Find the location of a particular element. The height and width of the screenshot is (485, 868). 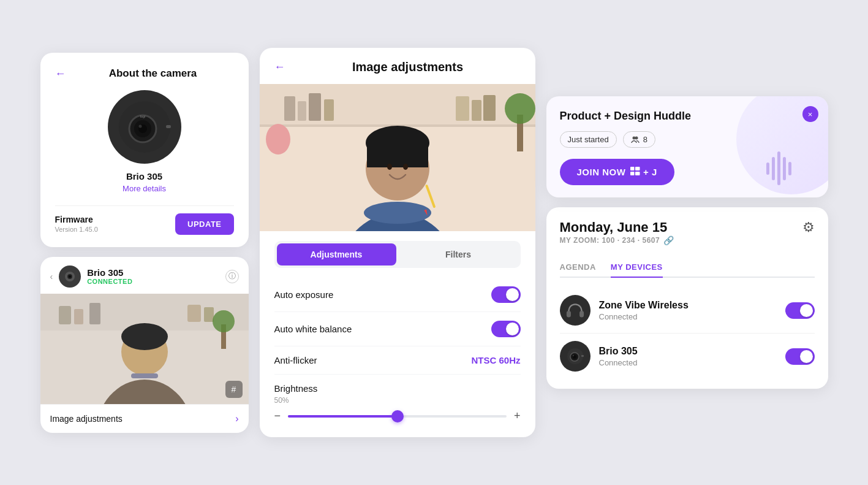

brightness-section: Brightness 50% − + is located at coordinates (398, 400).